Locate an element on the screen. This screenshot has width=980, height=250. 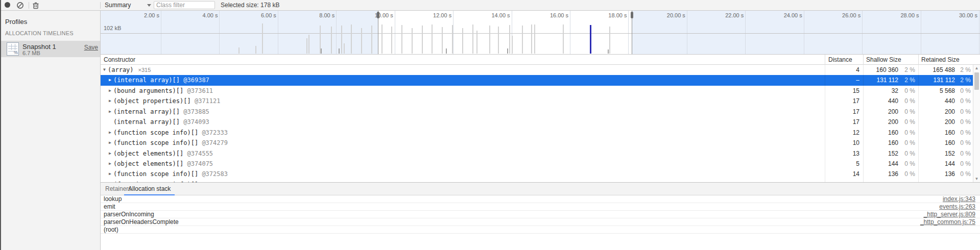
perspective-select-label: Summary is located at coordinates (117, 5).